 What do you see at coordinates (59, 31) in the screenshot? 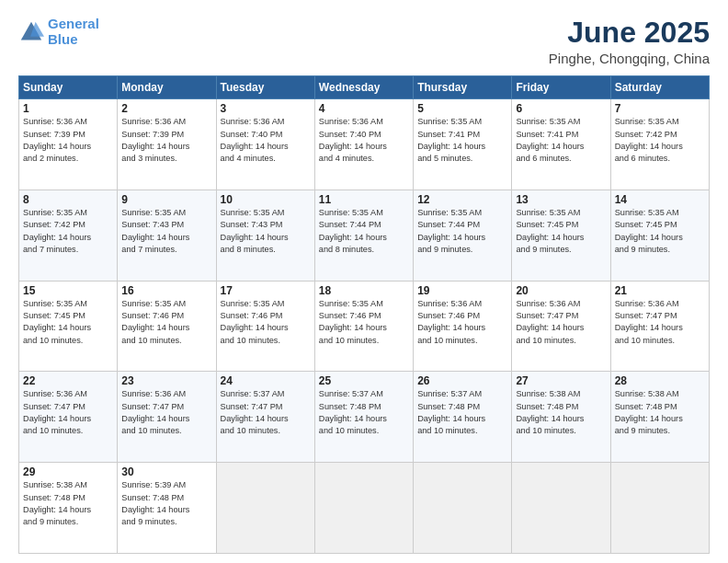
I see `logo: General Blue` at bounding box center [59, 31].